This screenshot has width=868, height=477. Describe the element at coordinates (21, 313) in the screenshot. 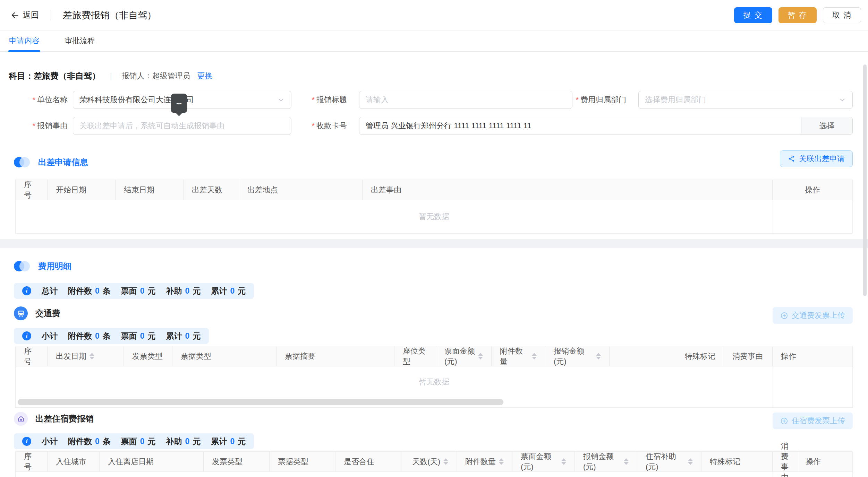

I see `bus-icon` at that location.